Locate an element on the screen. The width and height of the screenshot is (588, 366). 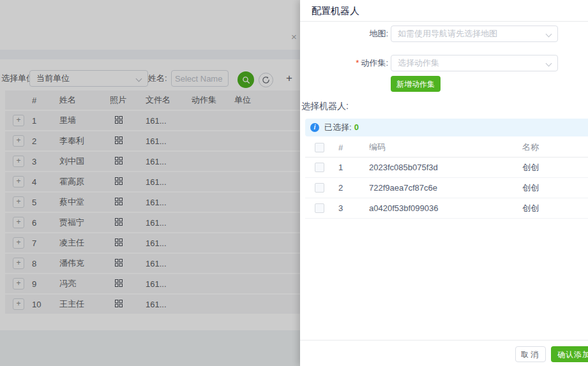
robot-row: 2 722f9aea7cf87c6e 创创 is located at coordinates (447, 188).